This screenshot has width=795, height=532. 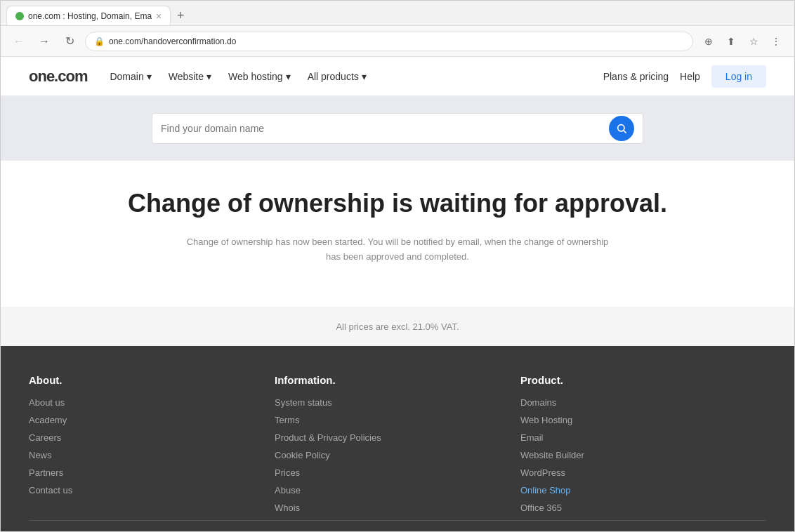 I want to click on nav-item-allproducts: All products ▾, so click(x=337, y=77).